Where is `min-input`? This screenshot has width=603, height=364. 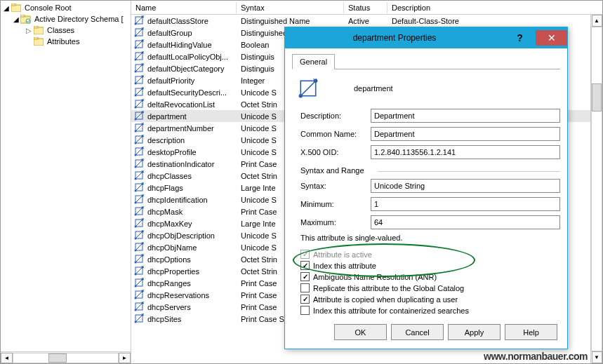
min-input is located at coordinates (465, 204).